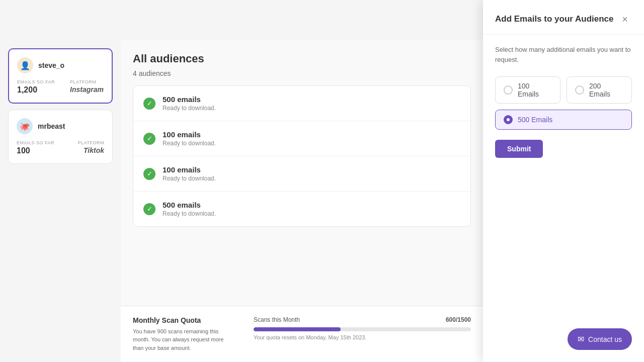 The image size is (644, 362). I want to click on audience-status-1: Ready to download., so click(189, 143).